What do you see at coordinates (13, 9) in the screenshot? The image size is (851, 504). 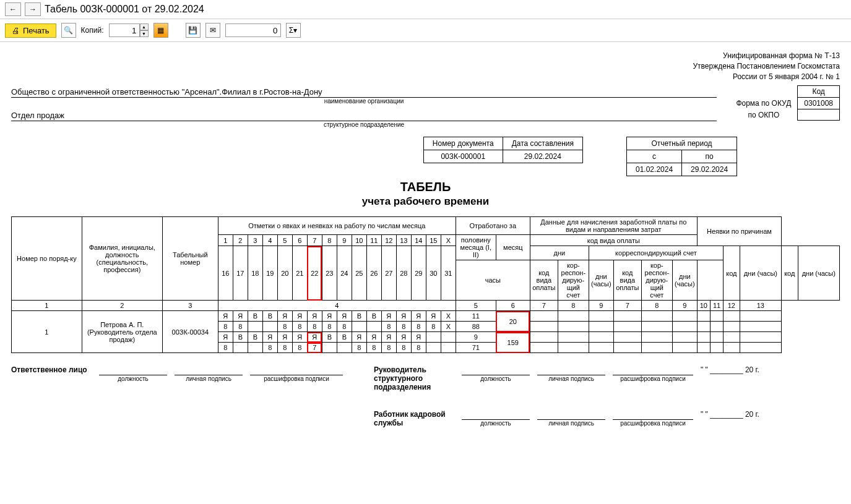 I see `back-button: ←` at bounding box center [13, 9].